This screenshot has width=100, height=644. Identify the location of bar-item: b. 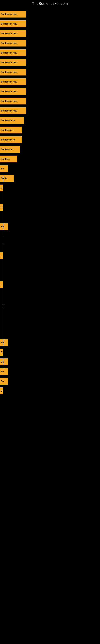
(1, 207).